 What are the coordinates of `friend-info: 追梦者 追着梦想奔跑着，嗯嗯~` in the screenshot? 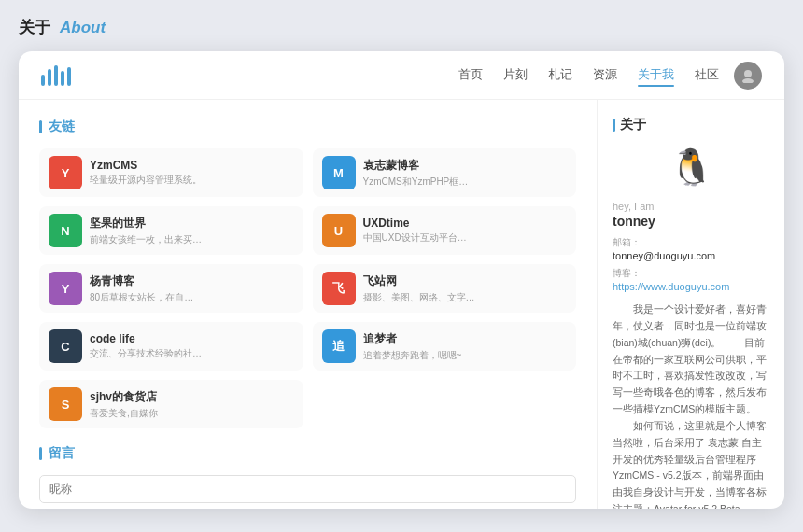 It's located at (413, 347).